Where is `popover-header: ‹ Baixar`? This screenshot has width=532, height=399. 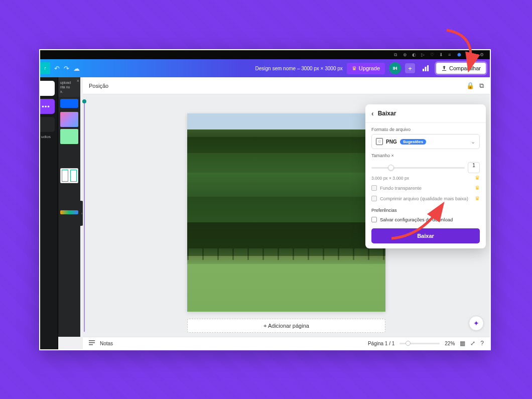 popover-header: ‹ Baixar is located at coordinates (426, 113).